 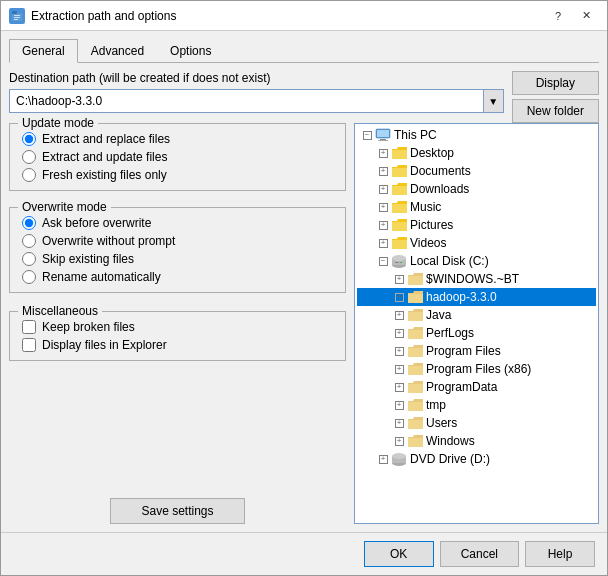 What do you see at coordinates (399, 554) in the screenshot?
I see `ok-button: OK` at bounding box center [399, 554].